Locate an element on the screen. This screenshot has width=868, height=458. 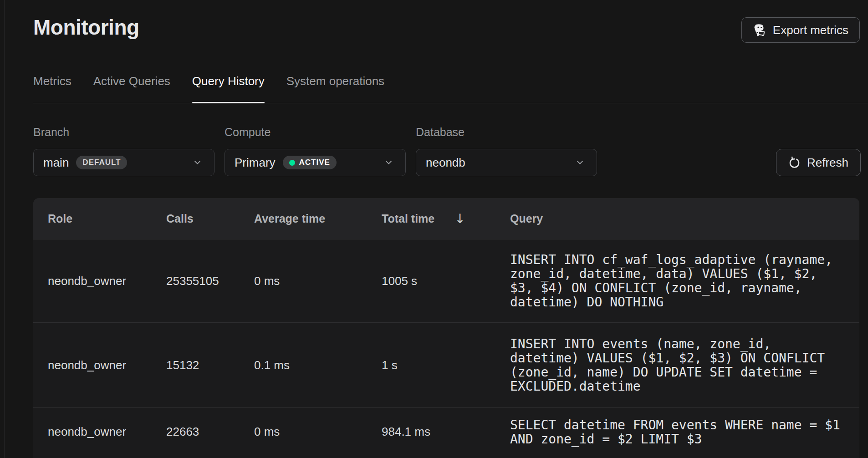
compute-select: Primary ACTIVE is located at coordinates (315, 163).